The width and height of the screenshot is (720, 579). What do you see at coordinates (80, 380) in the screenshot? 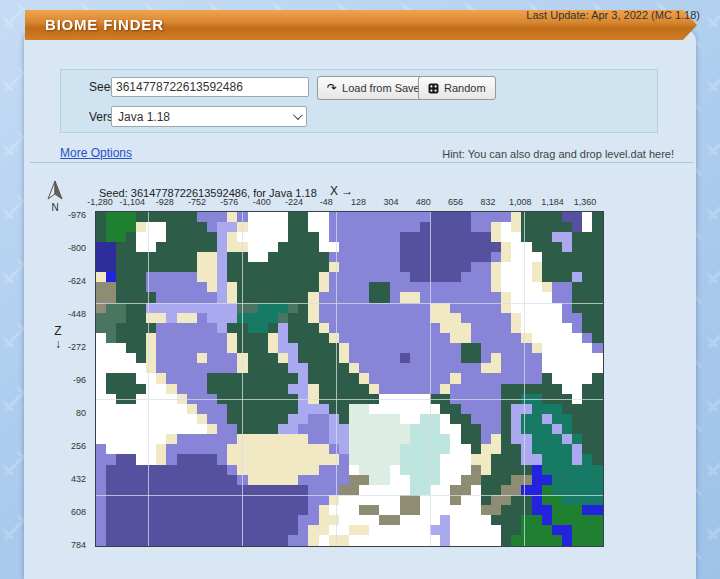
I see `z-tick: -96` at bounding box center [80, 380].